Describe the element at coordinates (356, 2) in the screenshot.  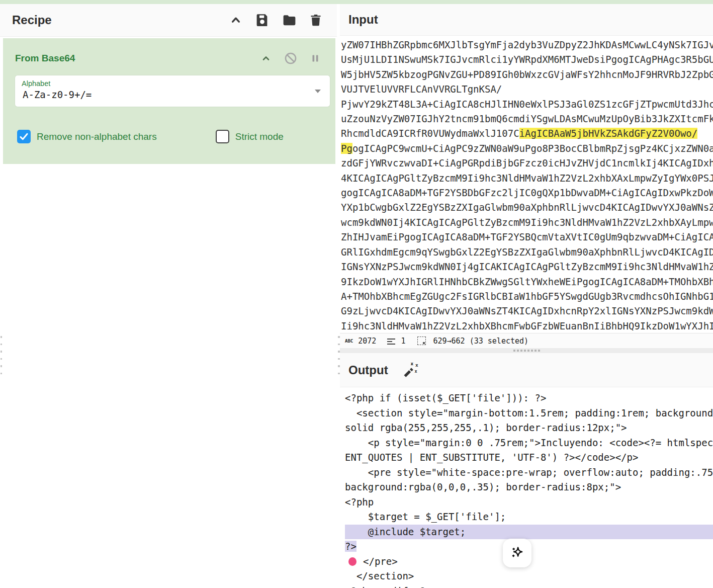
I see `top-accent-strip` at that location.